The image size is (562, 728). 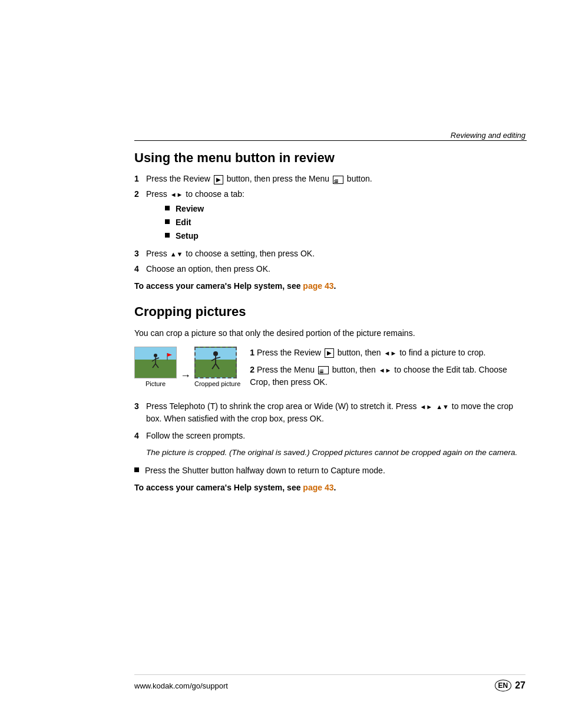 What do you see at coordinates (345, 223) in the screenshot?
I see `tab-list: Review Edit Setup` at bounding box center [345, 223].